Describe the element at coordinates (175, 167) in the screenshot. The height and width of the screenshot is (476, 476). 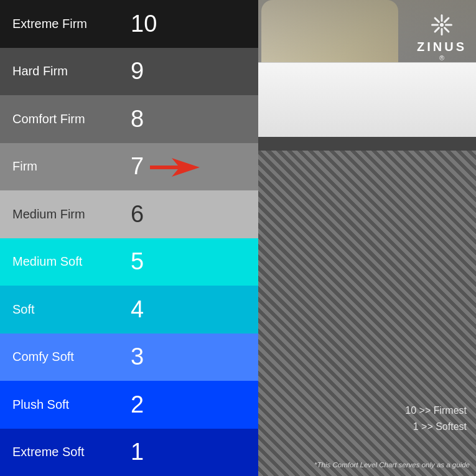
I see `firm-arrow-icon` at that location.